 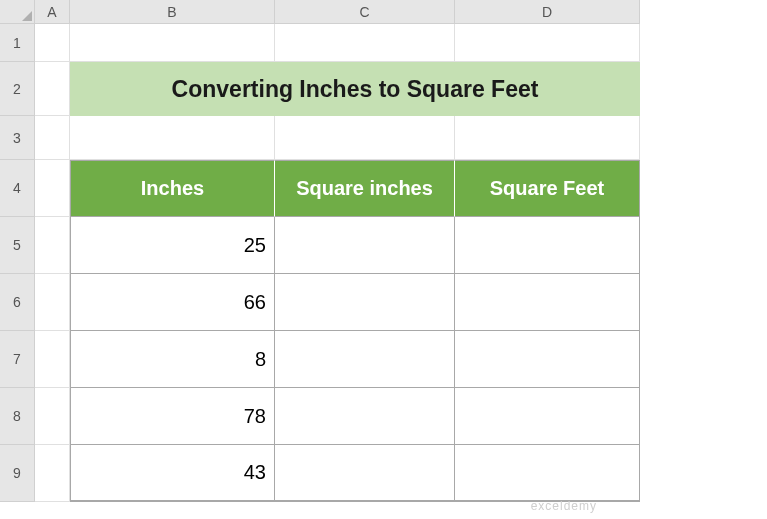 What do you see at coordinates (172, 360) in the screenshot?
I see `cell-inches-2: 8` at bounding box center [172, 360].